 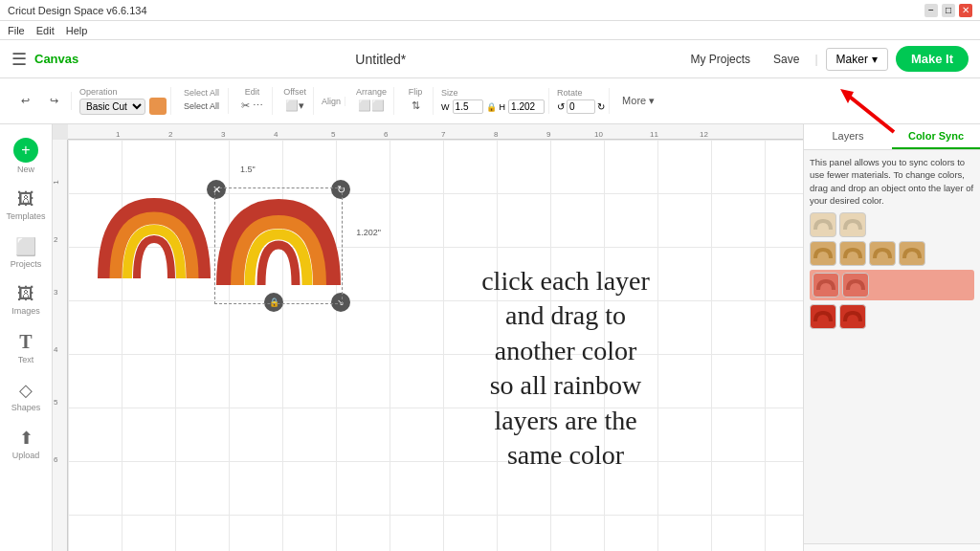 I want to click on rotate-ccw-button: ↺, so click(x=561, y=107).